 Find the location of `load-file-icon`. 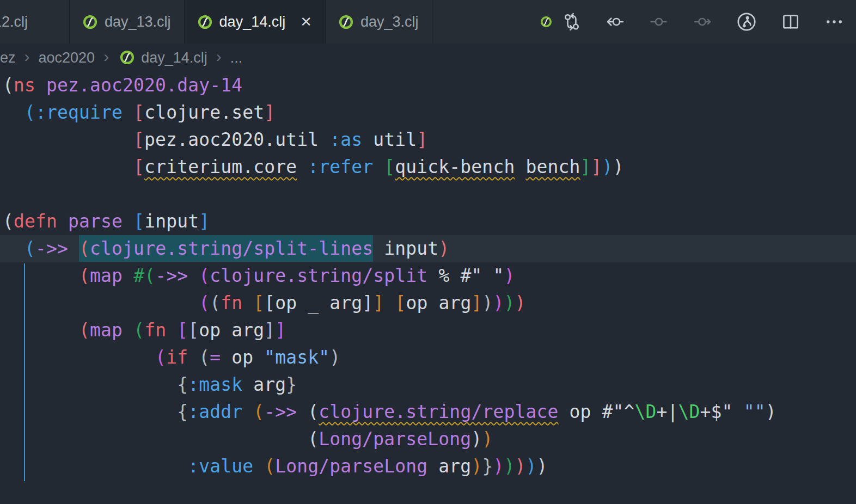

load-file-icon is located at coordinates (615, 22).